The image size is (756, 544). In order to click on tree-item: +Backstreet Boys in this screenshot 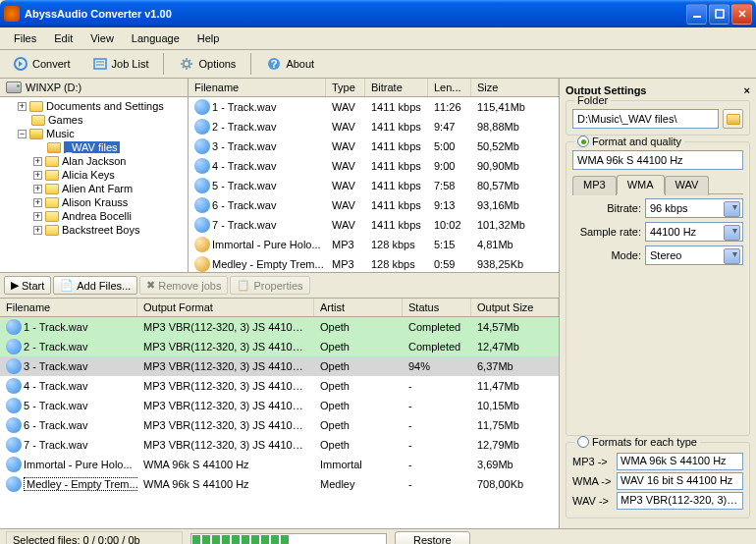, I will do `click(94, 230)`.